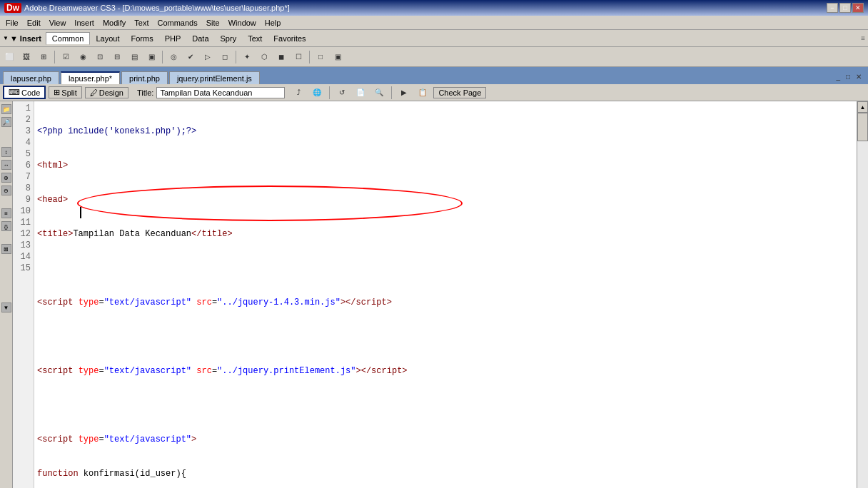 The width and height of the screenshot is (868, 488). I want to click on check-page-btn: Check Page, so click(460, 93).